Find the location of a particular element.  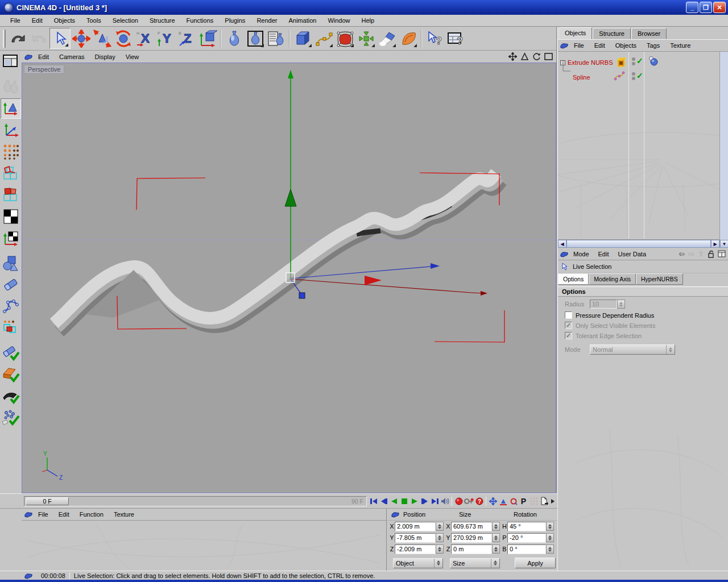

scroll-left-button: ◀ is located at coordinates (562, 244).